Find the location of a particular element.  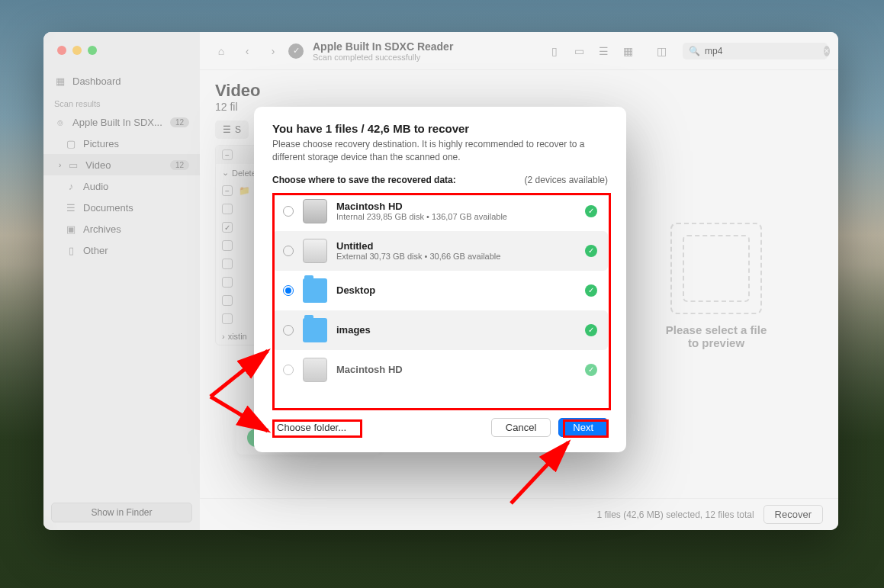

doc-icon: ☰ is located at coordinates (71, 207).